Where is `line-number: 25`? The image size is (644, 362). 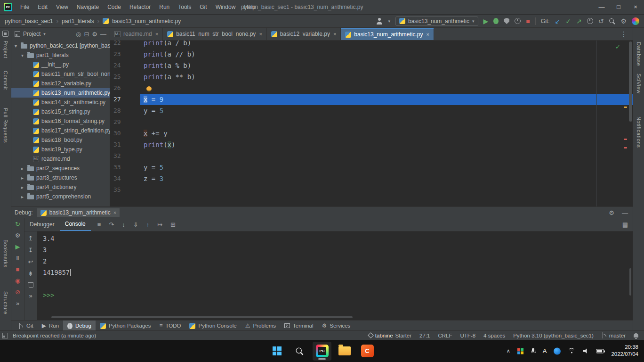 line-number: 25 is located at coordinates (125, 77).